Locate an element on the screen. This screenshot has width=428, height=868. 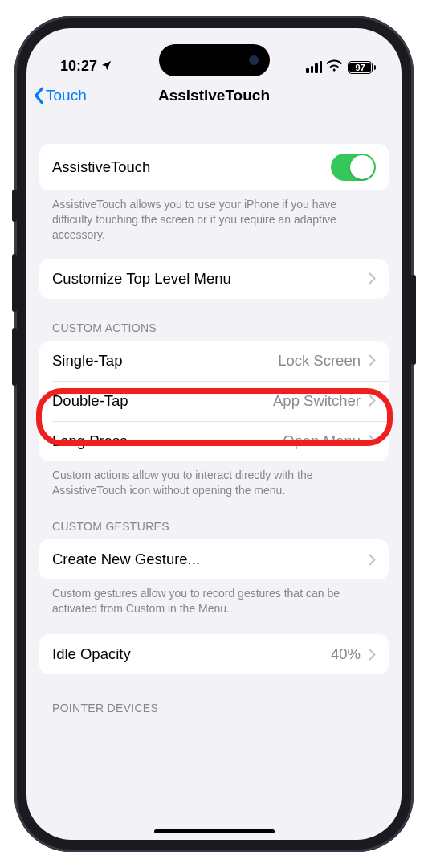
idle-opacity-group: Idle Opacity 40% is located at coordinates (214, 654).